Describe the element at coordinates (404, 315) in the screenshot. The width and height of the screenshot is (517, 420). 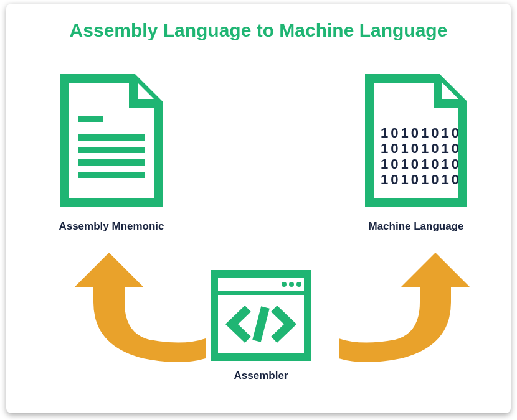
I see `arrow-right-icon` at that location.